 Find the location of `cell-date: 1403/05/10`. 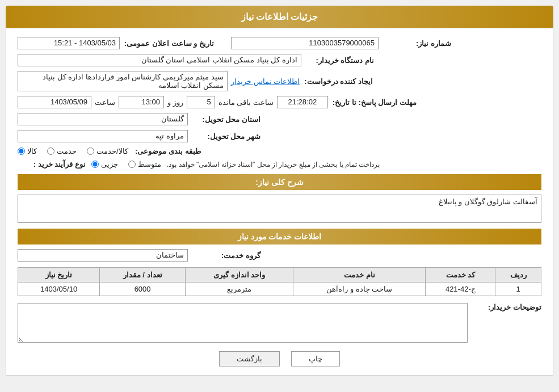

cell-date: 1403/05/10 is located at coordinates (59, 289).